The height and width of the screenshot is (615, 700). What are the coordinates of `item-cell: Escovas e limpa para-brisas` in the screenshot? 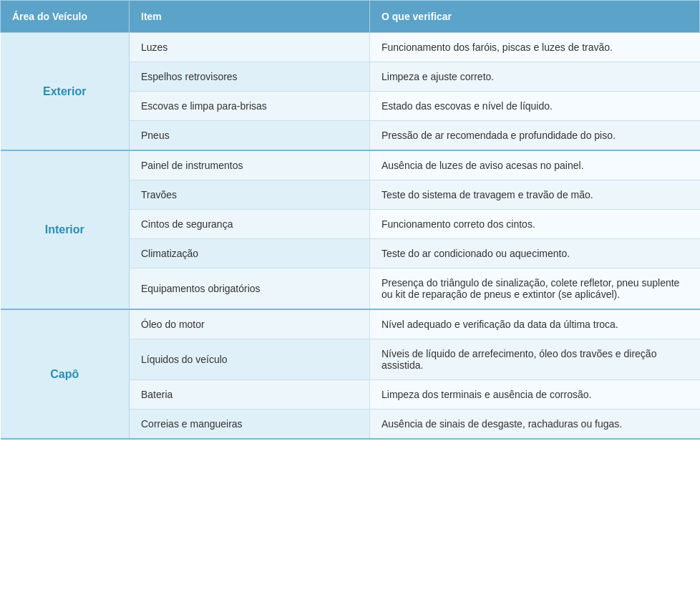 It's located at (250, 106).